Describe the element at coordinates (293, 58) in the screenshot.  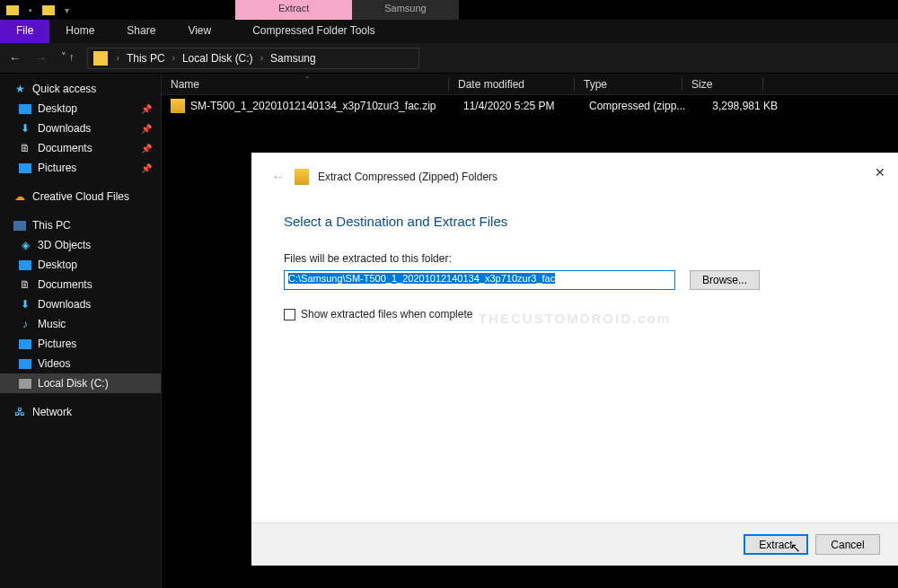
I see `breadcrumb-samsung: Samsung` at that location.